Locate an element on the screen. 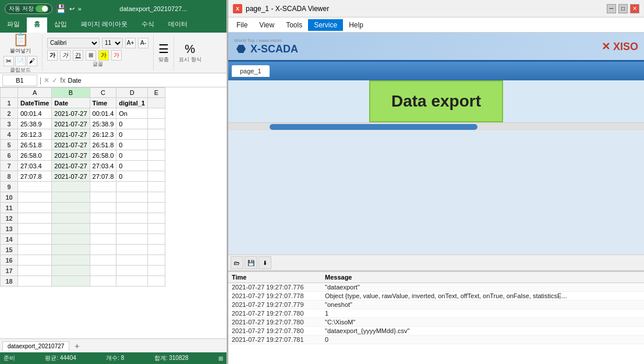 Image resolution: width=644 pixels, height=364 pixels. col-A: A is located at coordinates (35, 93).